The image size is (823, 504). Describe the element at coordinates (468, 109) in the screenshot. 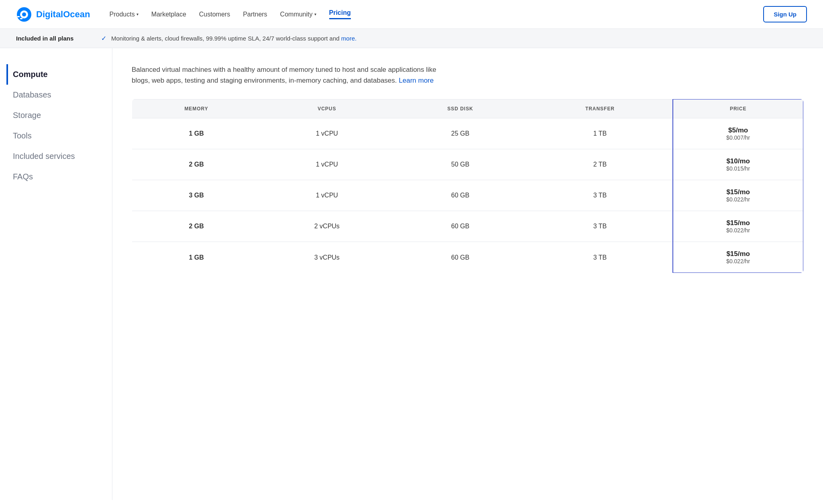

I see `table-header: MEMORY VCPUS SSD DISK TRANSFER PRICE` at that location.